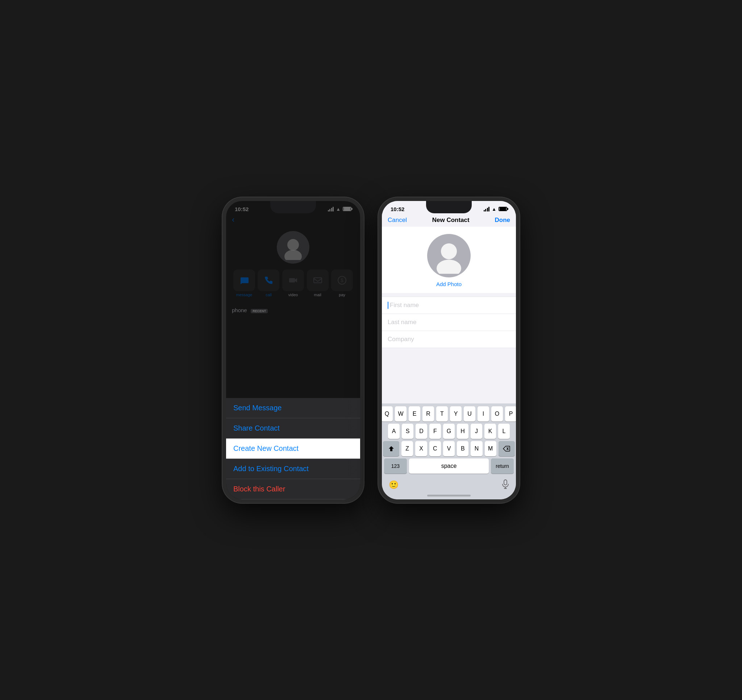 This screenshot has height=700, width=742. Describe the element at coordinates (490, 449) in the screenshot. I see `key-m: M` at that location.